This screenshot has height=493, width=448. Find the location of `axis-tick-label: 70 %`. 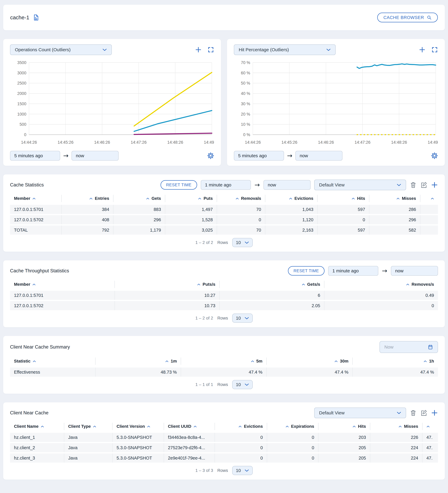

axis-tick-label: 70 % is located at coordinates (245, 63).